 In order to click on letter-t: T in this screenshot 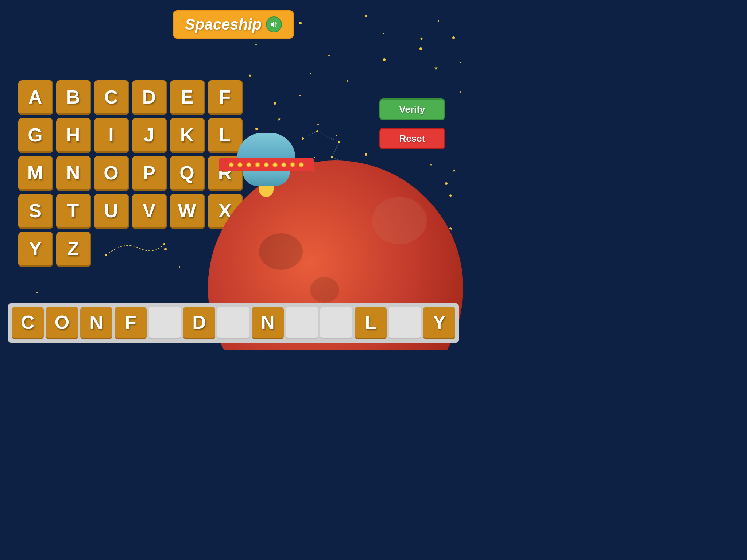, I will do `click(73, 211)`.